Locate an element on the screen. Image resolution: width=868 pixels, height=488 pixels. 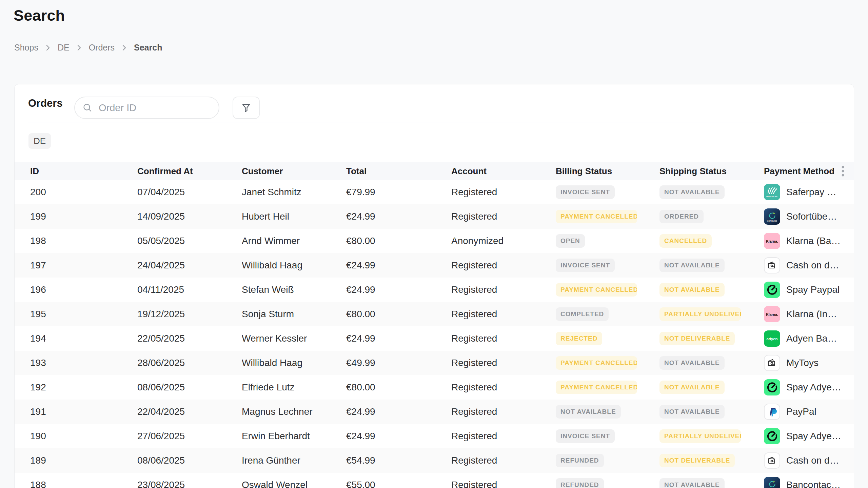
billing-status-cell: OPEN is located at coordinates (608, 241).